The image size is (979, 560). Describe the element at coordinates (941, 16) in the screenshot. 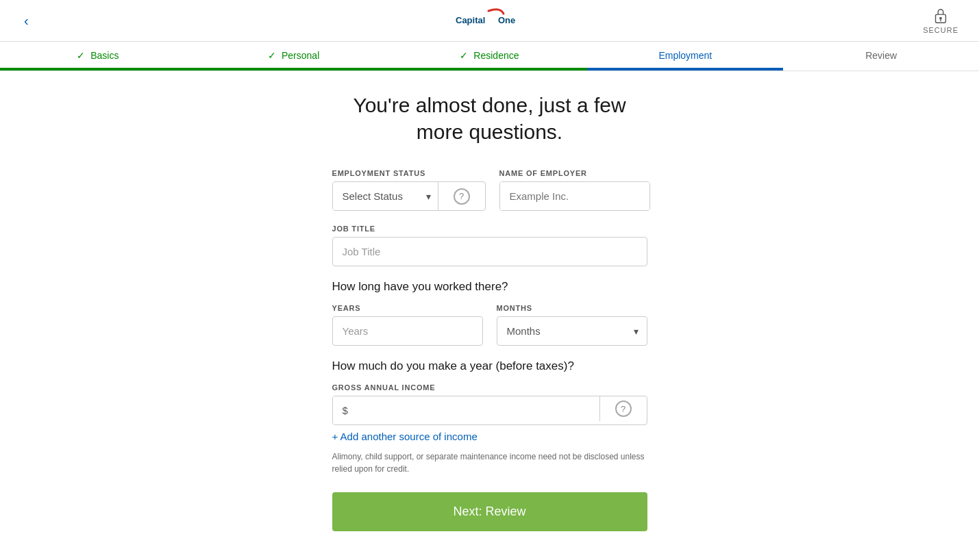

I see `lock-icon` at that location.